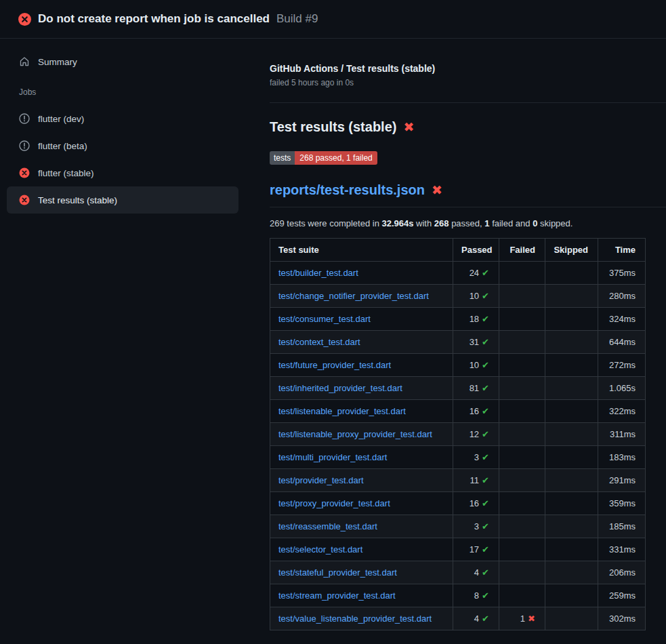 This screenshot has width=666, height=644. What do you see at coordinates (354, 296) in the screenshot?
I see `suite-link: test/change_notifier_provider_test.dart` at bounding box center [354, 296].